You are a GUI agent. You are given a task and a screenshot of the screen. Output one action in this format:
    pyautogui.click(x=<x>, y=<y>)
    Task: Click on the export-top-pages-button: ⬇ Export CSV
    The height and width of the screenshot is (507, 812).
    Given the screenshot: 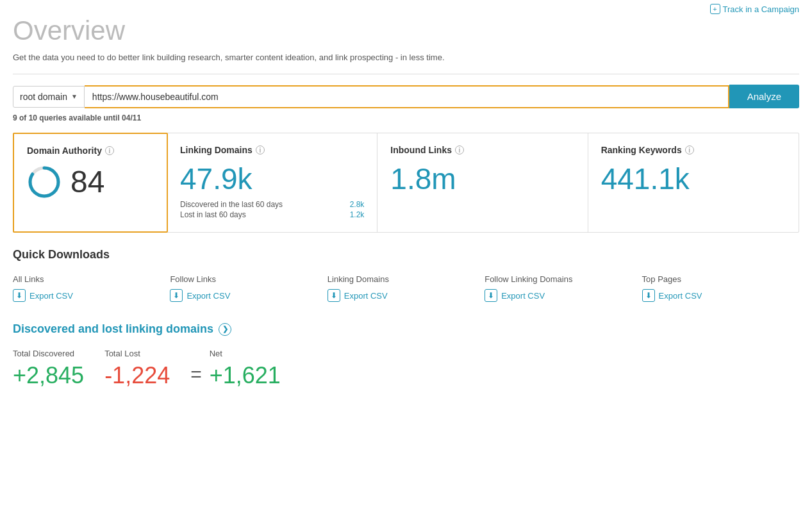 What is the action you would take?
    pyautogui.click(x=720, y=295)
    